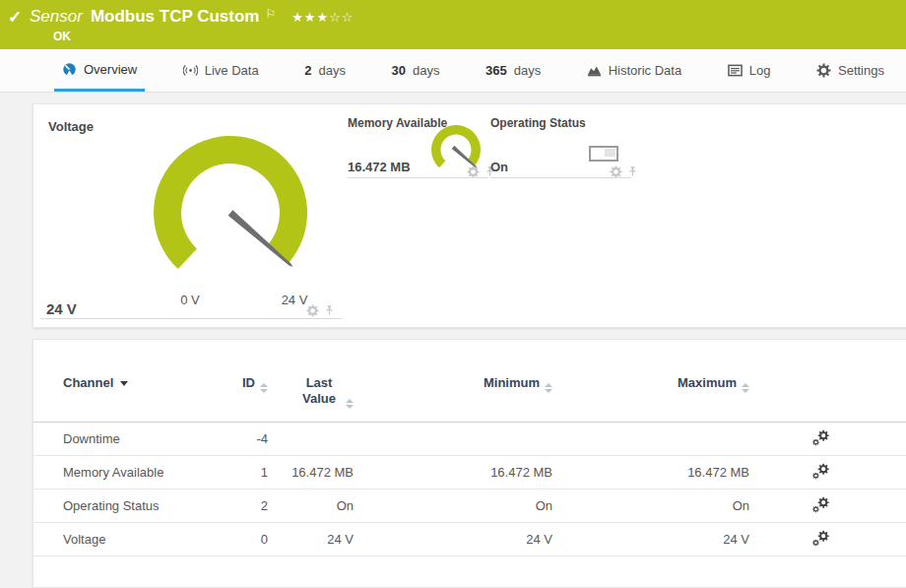 Image resolution: width=906 pixels, height=588 pixels. I want to click on column-label: Minimum, so click(512, 382).